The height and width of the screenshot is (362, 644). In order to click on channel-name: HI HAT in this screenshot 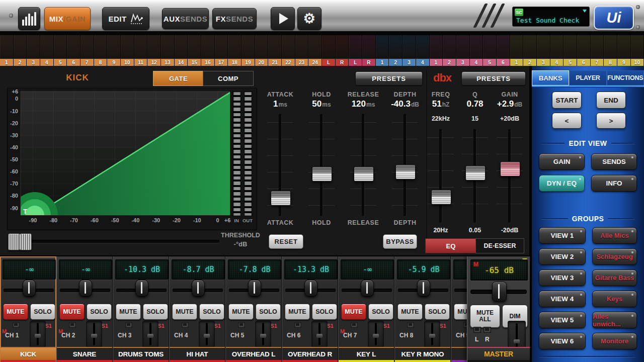, I will do `click(197, 353)`.